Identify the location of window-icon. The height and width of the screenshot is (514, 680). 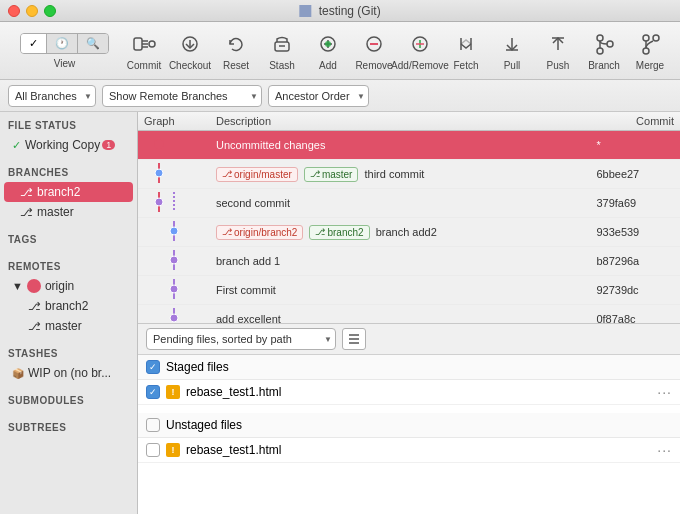
(305, 11).